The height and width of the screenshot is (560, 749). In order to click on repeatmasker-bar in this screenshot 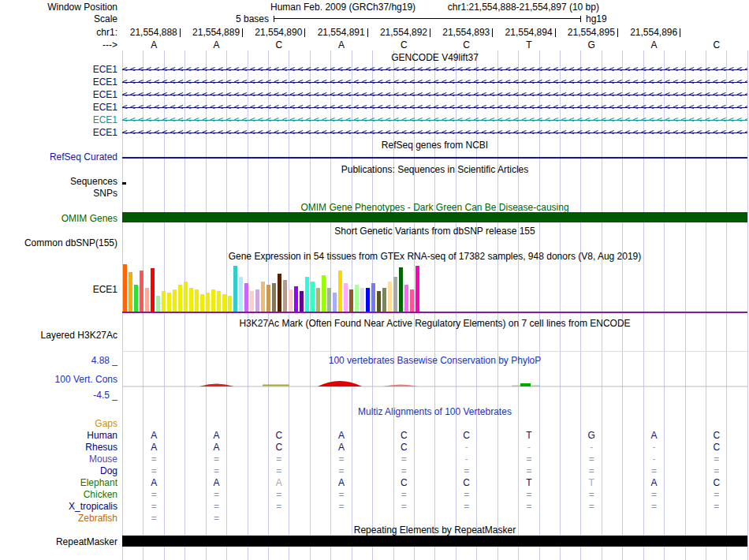, I will do `click(435, 541)`.